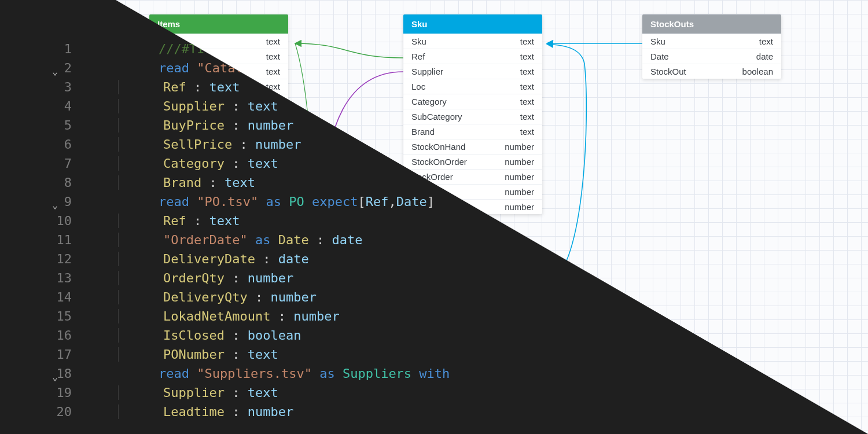 The width and height of the screenshot is (868, 434). What do you see at coordinates (39, 240) in the screenshot?
I see `line-number: 11` at bounding box center [39, 240].